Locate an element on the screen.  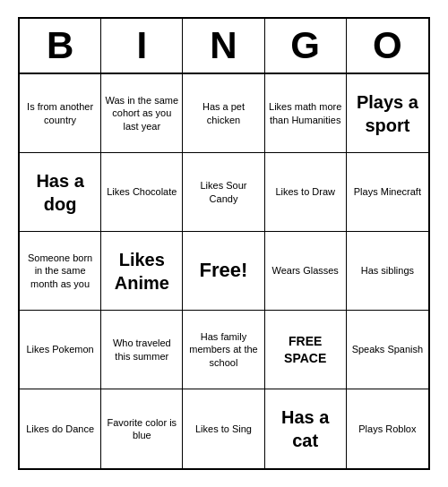
bingo-letter-o: O is located at coordinates (387, 46).